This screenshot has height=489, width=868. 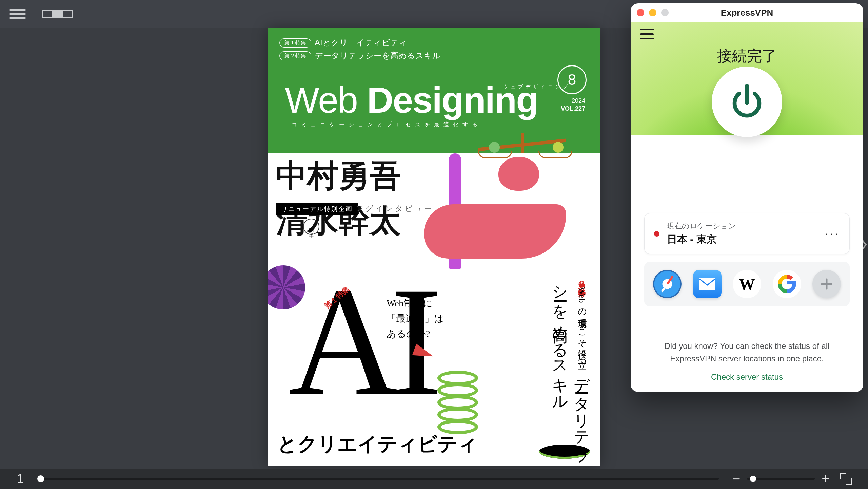 What do you see at coordinates (787, 284) in the screenshot?
I see `shortcut-google` at bounding box center [787, 284].